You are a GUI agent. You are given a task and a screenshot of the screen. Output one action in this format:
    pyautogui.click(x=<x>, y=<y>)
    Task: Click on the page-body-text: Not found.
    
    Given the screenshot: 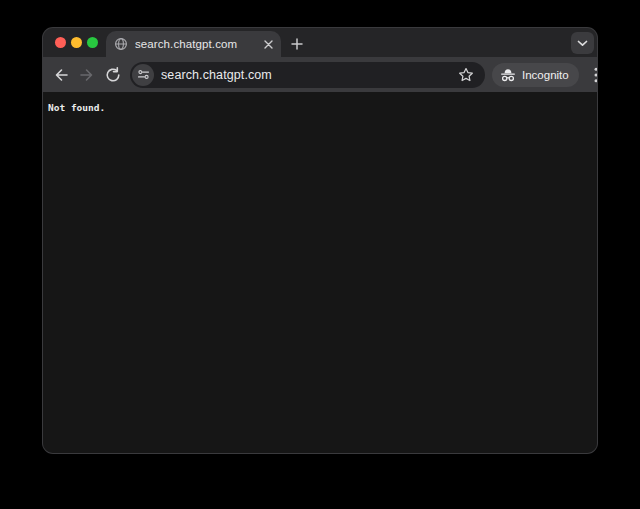 What is the action you would take?
    pyautogui.click(x=320, y=108)
    